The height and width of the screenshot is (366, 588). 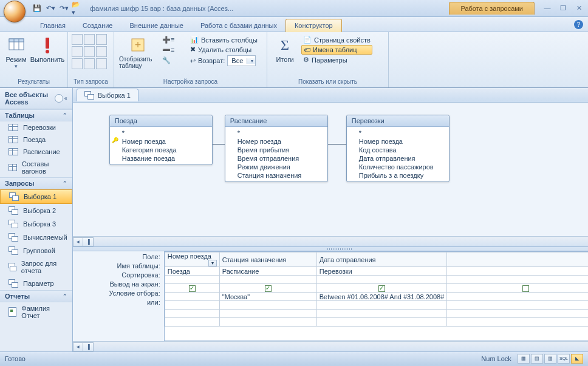 I want to click on nav-group-header: Таблицы⌃, so click(x=36, y=115).